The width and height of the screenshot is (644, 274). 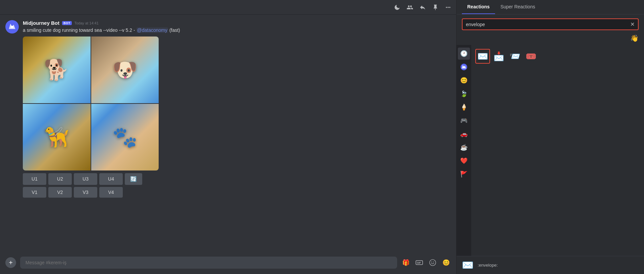 I want to click on pin-icon, so click(x=435, y=7).